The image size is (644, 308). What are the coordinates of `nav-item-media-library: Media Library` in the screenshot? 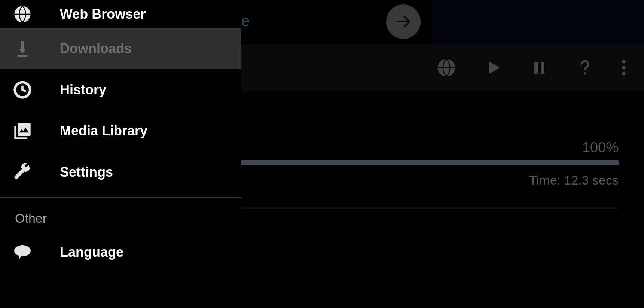 It's located at (120, 131).